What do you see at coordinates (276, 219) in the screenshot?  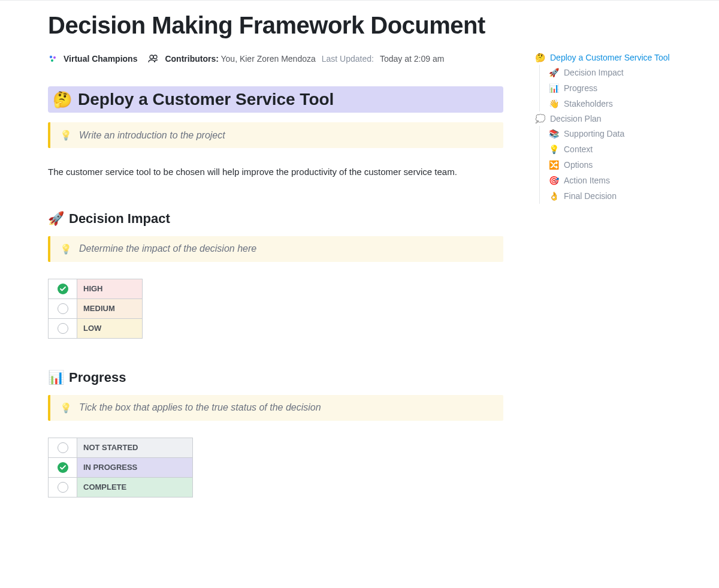 I see `section-heading-impact: 🚀 Decision Impact` at bounding box center [276, 219].